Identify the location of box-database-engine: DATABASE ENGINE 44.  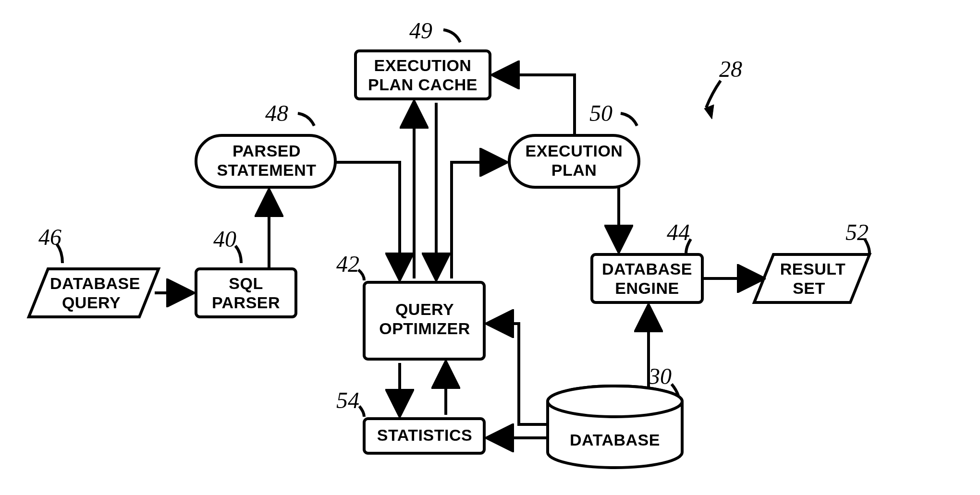
(647, 261).